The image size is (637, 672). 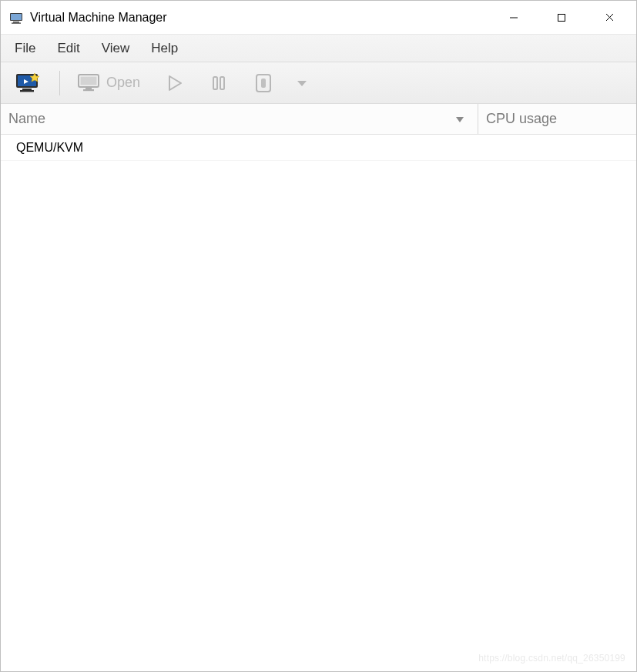 I want to click on column-headers: Name CPU usage, so click(x=319, y=119).